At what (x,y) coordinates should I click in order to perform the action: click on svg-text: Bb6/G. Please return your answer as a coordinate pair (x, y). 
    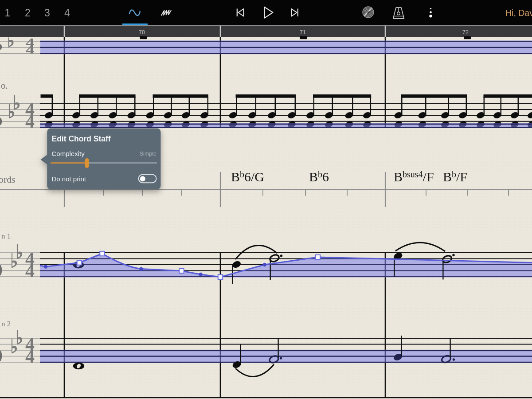
    Looking at the image, I should click on (247, 176).